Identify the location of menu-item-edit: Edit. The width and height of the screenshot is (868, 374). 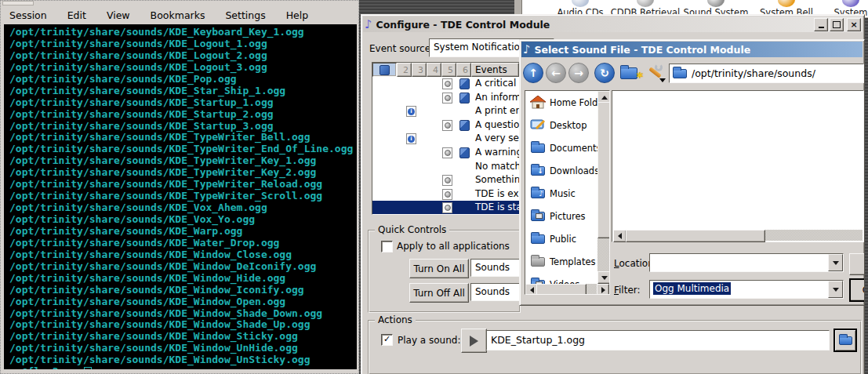
(77, 16).